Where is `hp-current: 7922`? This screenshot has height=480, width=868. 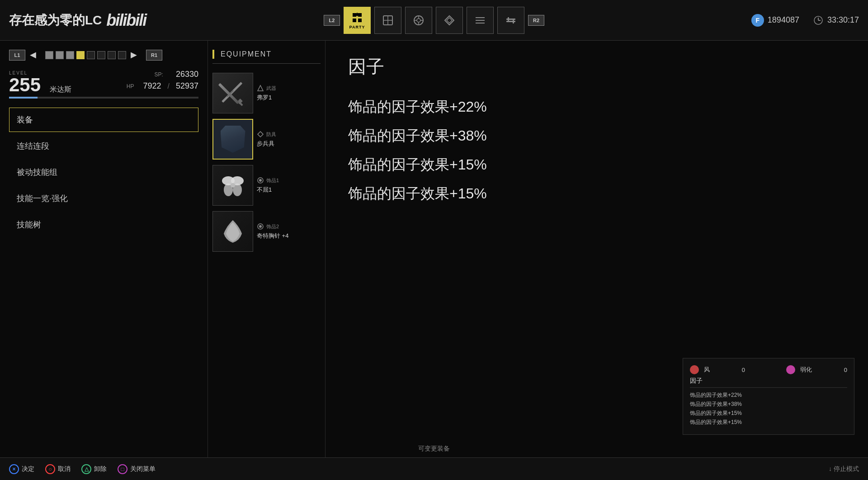
hp-current: 7922 is located at coordinates (152, 86).